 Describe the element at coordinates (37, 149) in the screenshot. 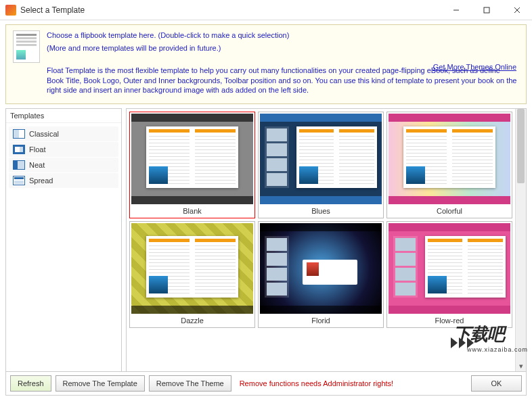

I see `sidebar-item-label: Float` at that location.